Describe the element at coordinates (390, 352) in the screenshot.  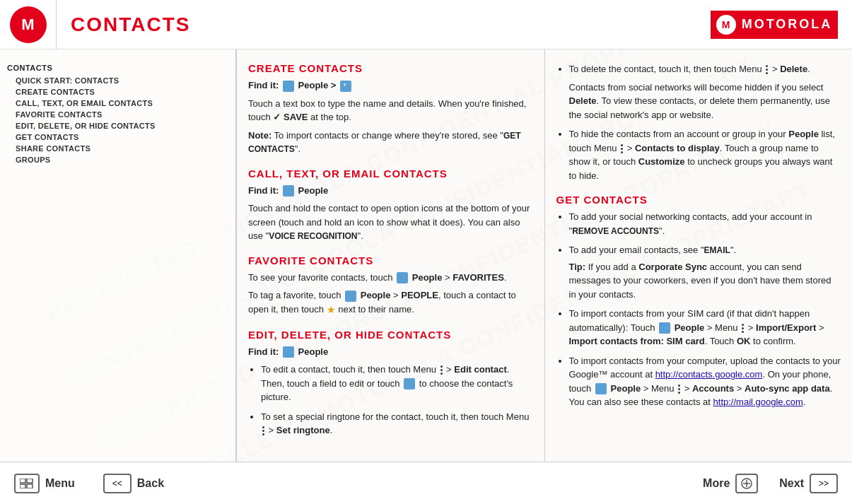
I see `edit-delete-findit: Find it: People` at that location.